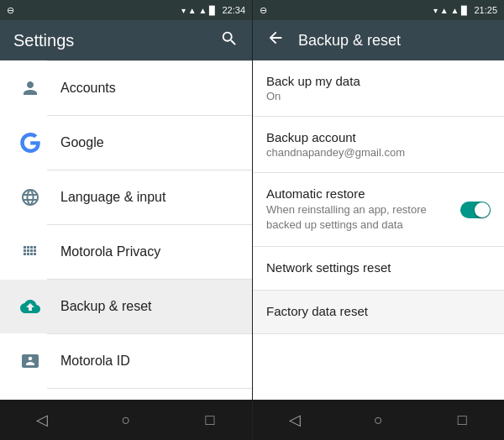 The image size is (504, 440). What do you see at coordinates (210, 420) in the screenshot?
I see `recent-button: □` at bounding box center [210, 420].